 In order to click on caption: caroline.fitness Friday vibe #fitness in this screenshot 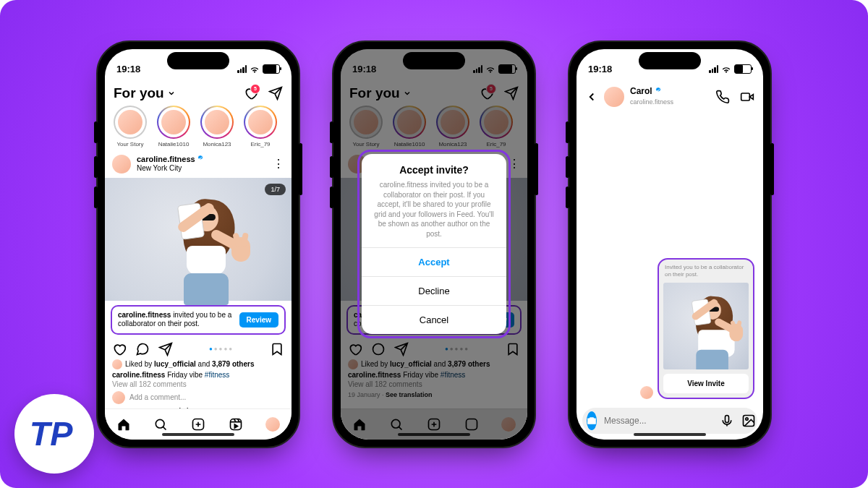, I will do `click(198, 374)`.